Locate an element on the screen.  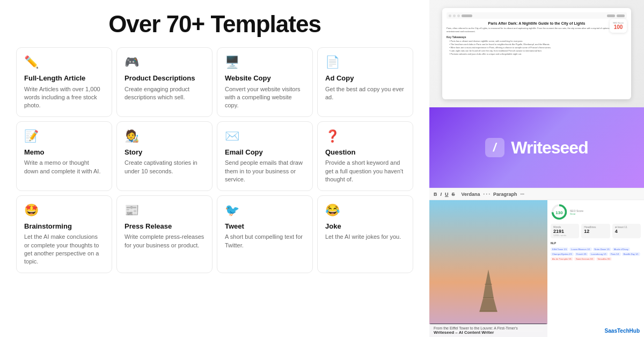
stat-col3: Headlines 12 is located at coordinates (596, 231).